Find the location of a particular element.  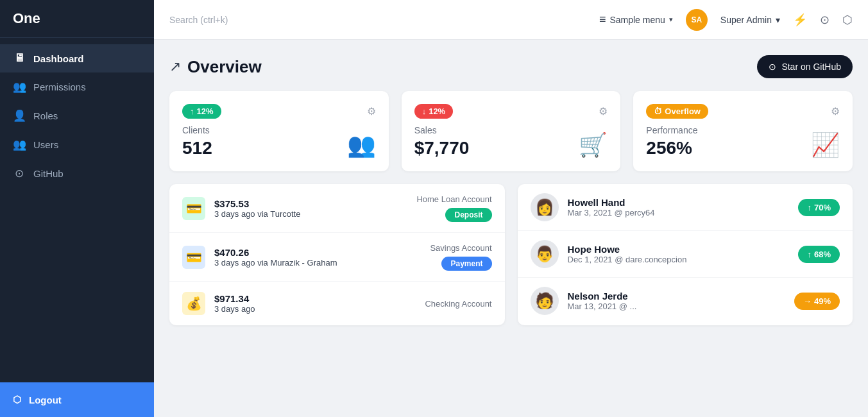

txn-amount-3: $971.34 is located at coordinates (315, 299).